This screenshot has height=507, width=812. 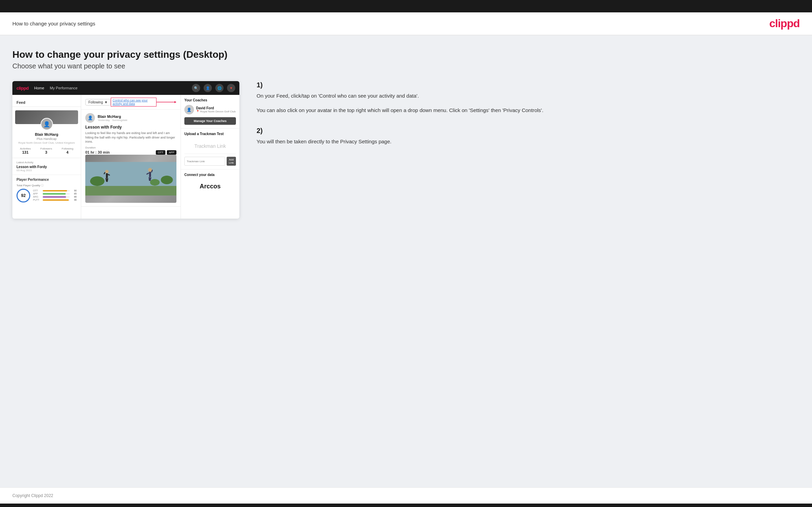 What do you see at coordinates (210, 146) in the screenshot?
I see `trackman-placeholder: Trackman Link` at bounding box center [210, 146].